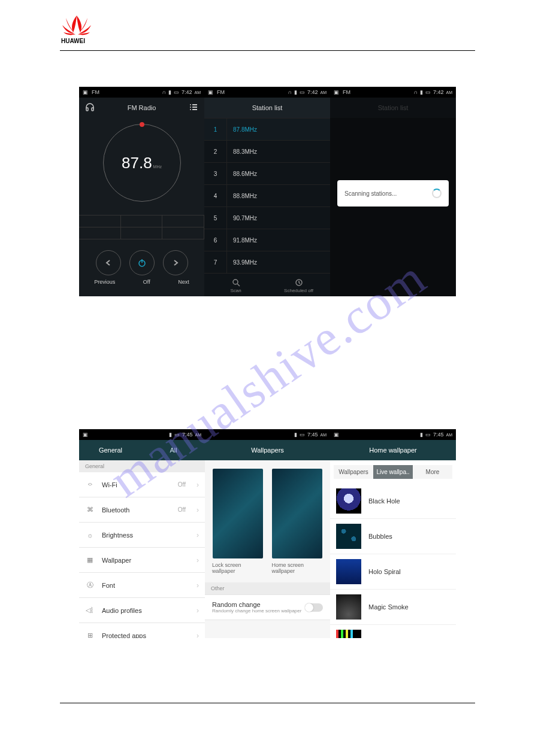 The image size is (535, 756). What do you see at coordinates (298, 285) in the screenshot?
I see `scheduled-off-button: Scheduled off` at bounding box center [298, 285].